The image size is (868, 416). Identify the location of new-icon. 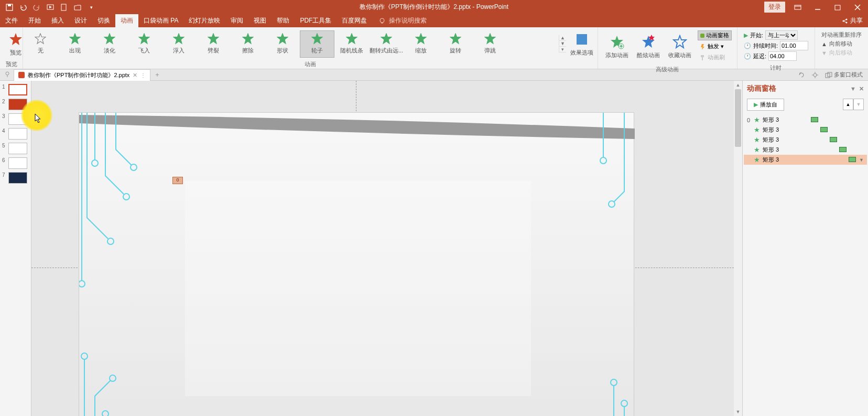
(64, 7).